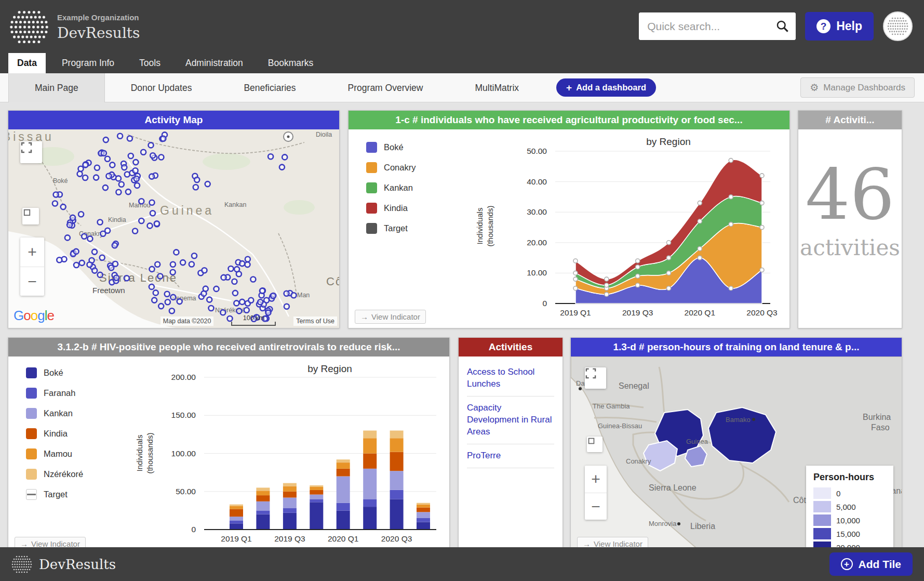 The width and height of the screenshot is (924, 581). I want to click on tile-activities-links: Activities Access to School LunchesCapac…, so click(511, 446).